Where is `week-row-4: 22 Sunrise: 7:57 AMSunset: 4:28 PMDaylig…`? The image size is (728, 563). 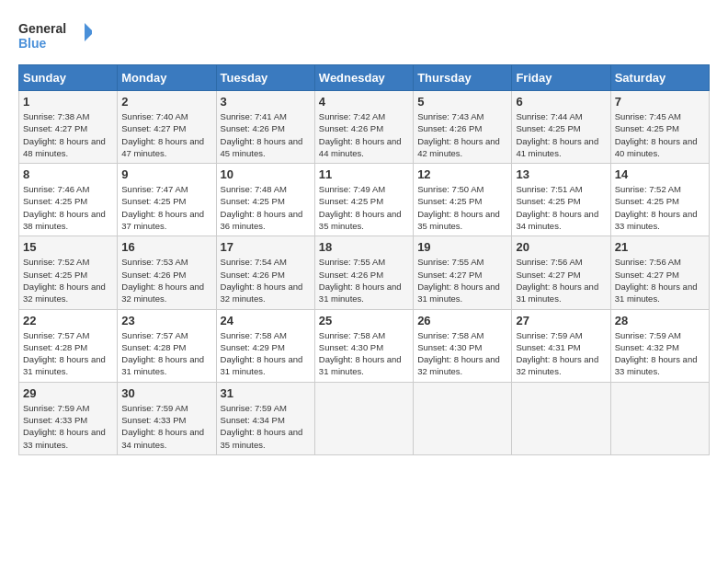 week-row-4: 22 Sunrise: 7:57 AMSunset: 4:28 PMDaylig… is located at coordinates (364, 346).